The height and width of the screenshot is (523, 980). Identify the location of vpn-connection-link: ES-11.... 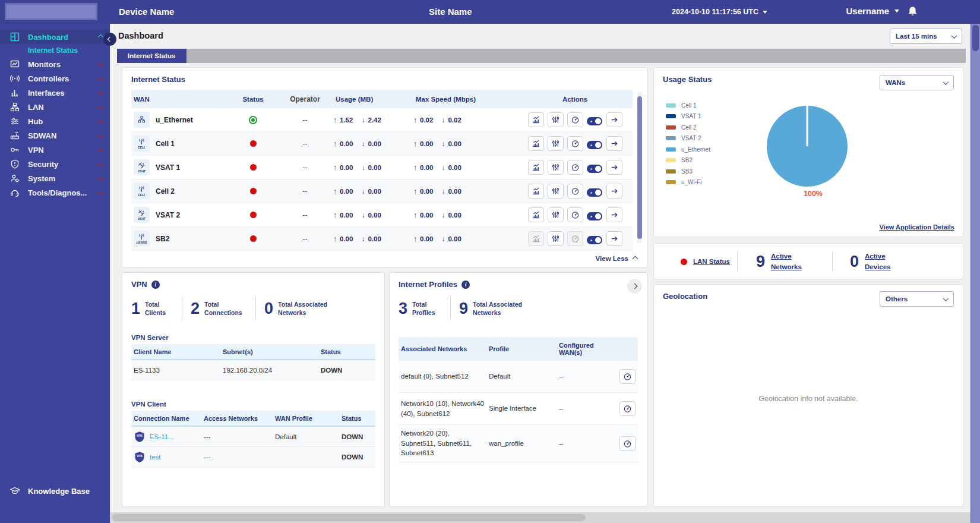
(162, 437).